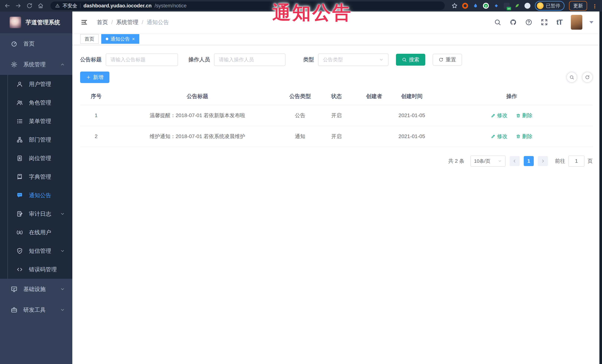  What do you see at coordinates (247, 6) in the screenshot?
I see `address-bar: 不安全 dashboard.yudao.iocoder.cn /system/n…` at bounding box center [247, 6].